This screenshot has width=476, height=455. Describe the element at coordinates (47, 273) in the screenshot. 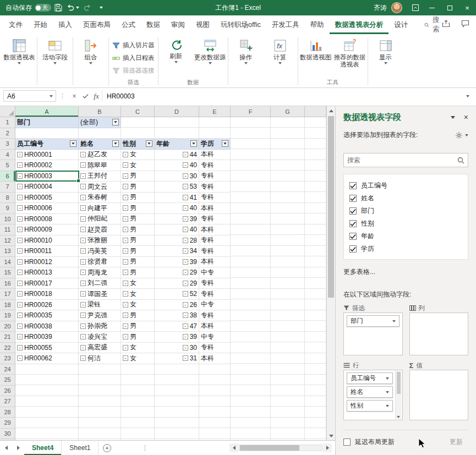

I see `employee-id-cell: HR00013` at that location.